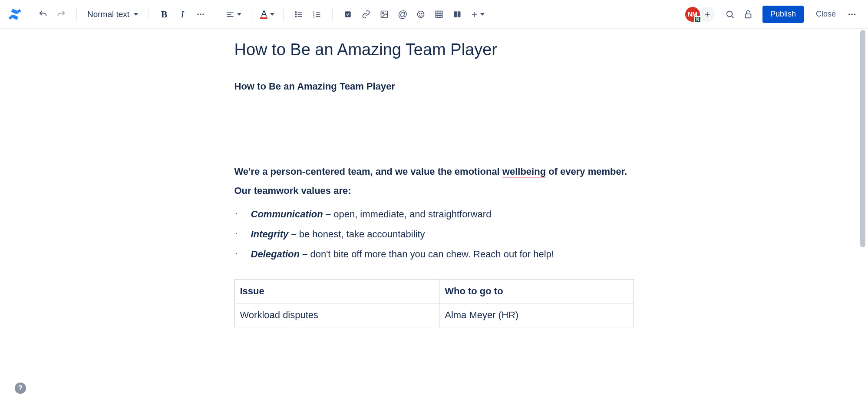 The width and height of the screenshot is (868, 406). What do you see at coordinates (432, 254) in the screenshot?
I see `value-desc: don't bite off more than you can chew. R…` at bounding box center [432, 254].